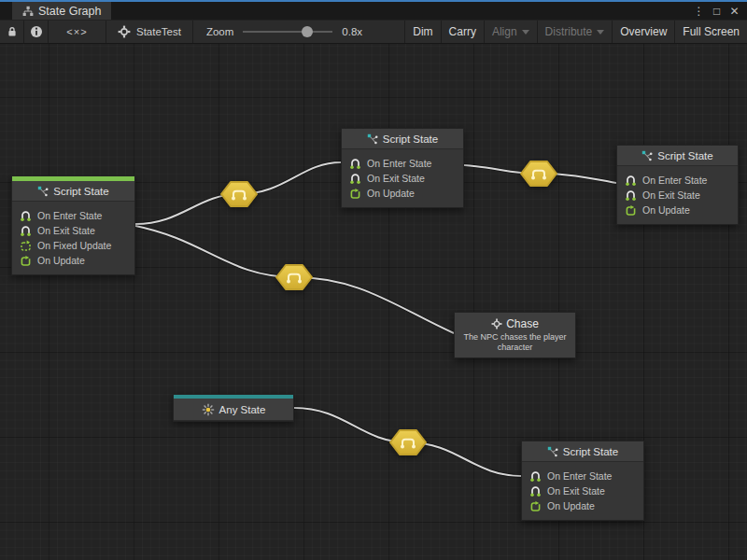 Image resolution: width=747 pixels, height=560 pixels. Describe the element at coordinates (75, 245) in the screenshot. I see `event-label: On Fixed Update` at that location.